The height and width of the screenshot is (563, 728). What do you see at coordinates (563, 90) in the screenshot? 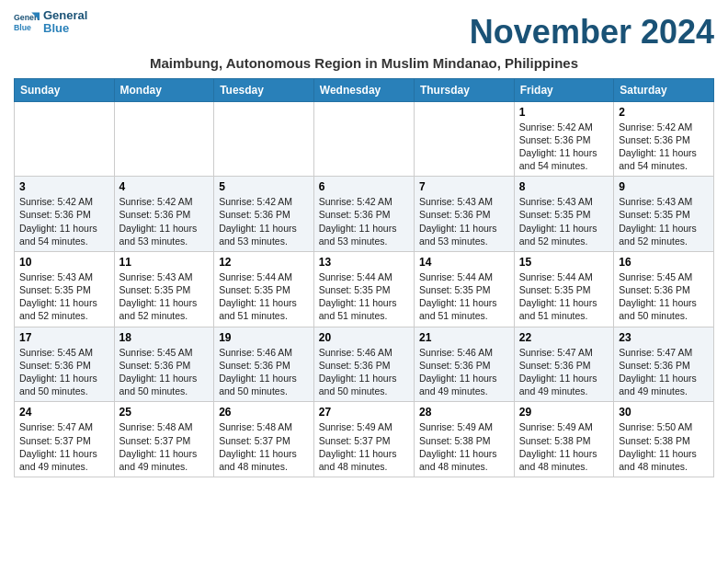
I see `calendar-header-friday: Friday` at bounding box center [563, 90].